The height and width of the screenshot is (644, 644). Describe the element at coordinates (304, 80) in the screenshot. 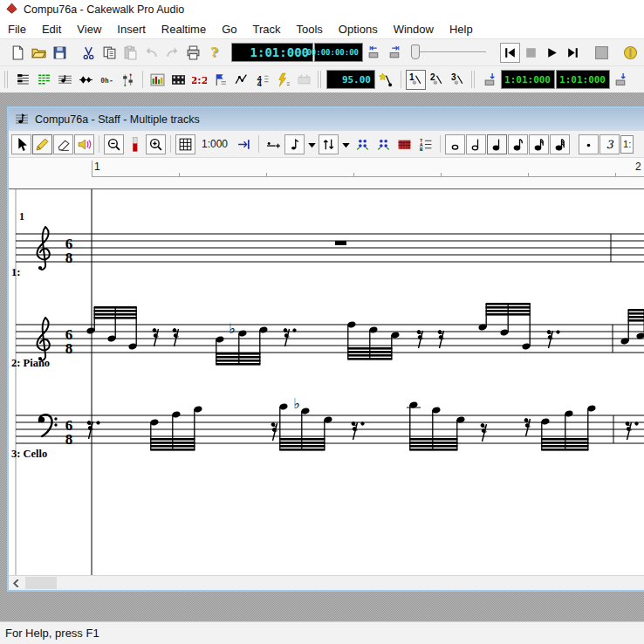

I see `pattern-button` at that location.